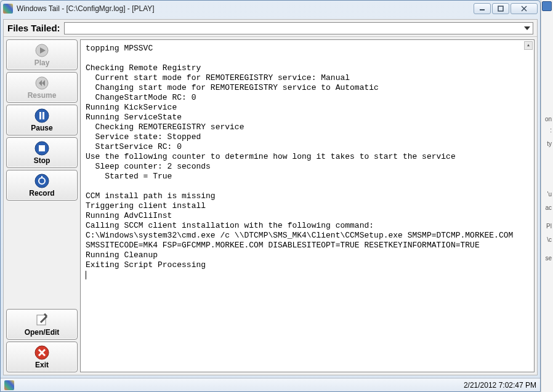  Describe the element at coordinates (42, 365) in the screenshot. I see `exit-label: Exit` at that location.